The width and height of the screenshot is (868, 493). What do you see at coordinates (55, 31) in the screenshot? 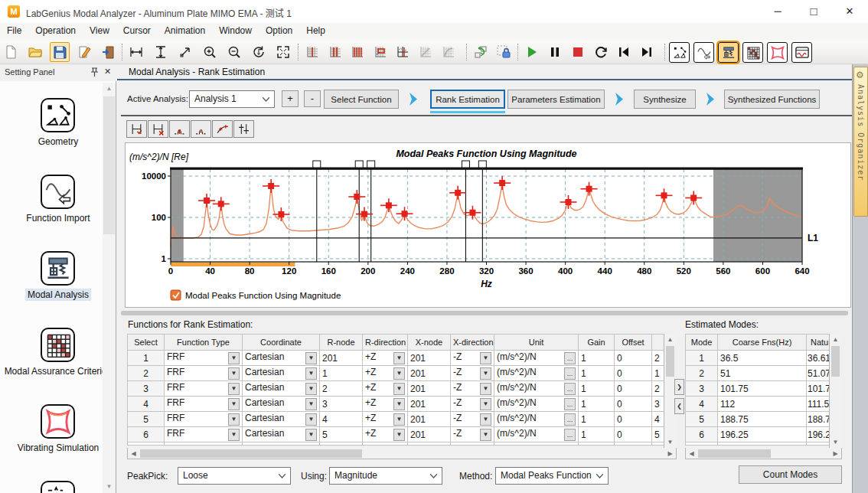
I see `menu-operation: Operation` at bounding box center [55, 31].